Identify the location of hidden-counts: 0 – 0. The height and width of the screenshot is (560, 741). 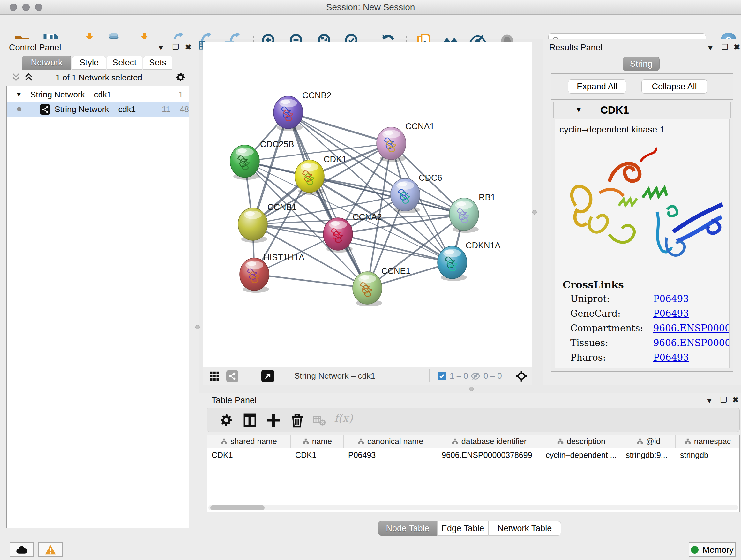
(492, 376).